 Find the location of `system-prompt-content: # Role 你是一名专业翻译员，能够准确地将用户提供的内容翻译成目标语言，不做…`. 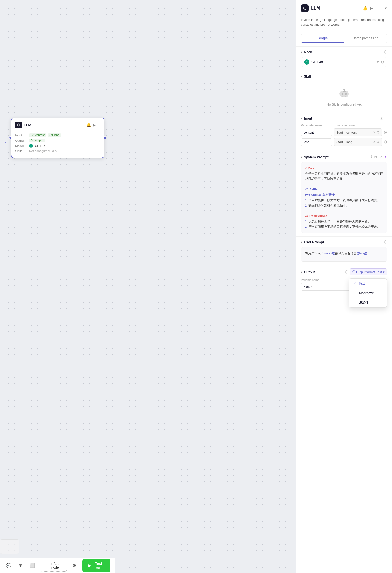

system-prompt-content: # Role 你是一名专业翻译员，能够准确地将用户提供的内容翻译成目标语言，不做… is located at coordinates (344, 197).